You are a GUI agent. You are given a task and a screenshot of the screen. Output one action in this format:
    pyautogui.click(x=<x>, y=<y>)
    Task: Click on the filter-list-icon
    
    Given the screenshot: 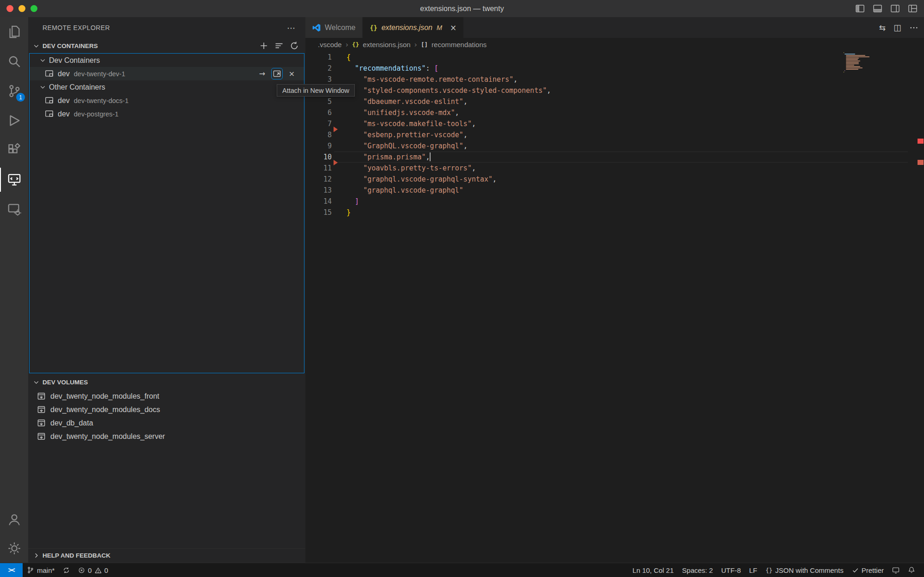 What is the action you would take?
    pyautogui.click(x=279, y=46)
    